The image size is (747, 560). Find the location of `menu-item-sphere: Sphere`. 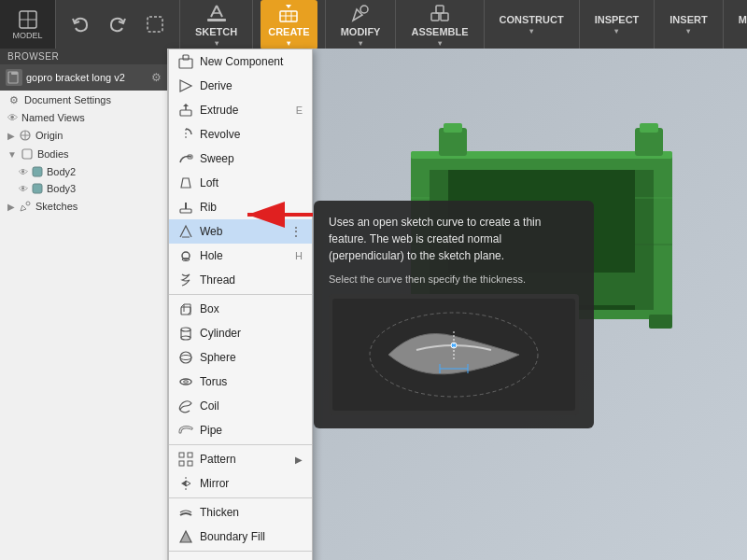

menu-item-sphere: Sphere is located at coordinates (241, 357).